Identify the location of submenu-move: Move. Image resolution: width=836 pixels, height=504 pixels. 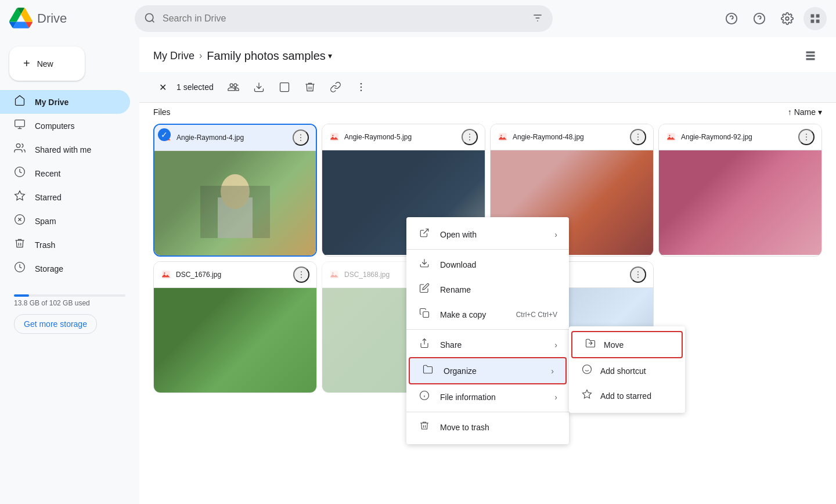
(627, 345).